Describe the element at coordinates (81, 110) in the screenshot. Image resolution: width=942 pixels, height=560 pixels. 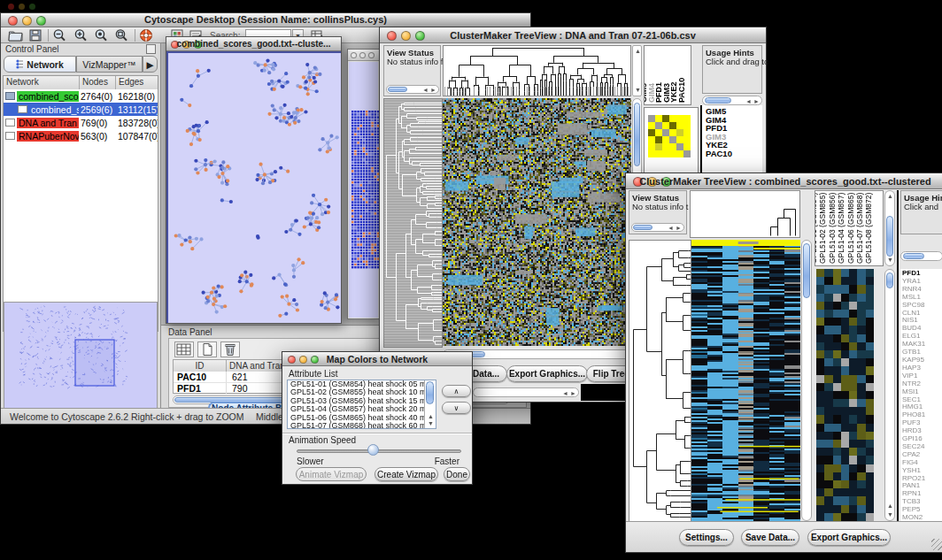
I see `network-table-row: combined_sco2569(6)13112(15)` at that location.